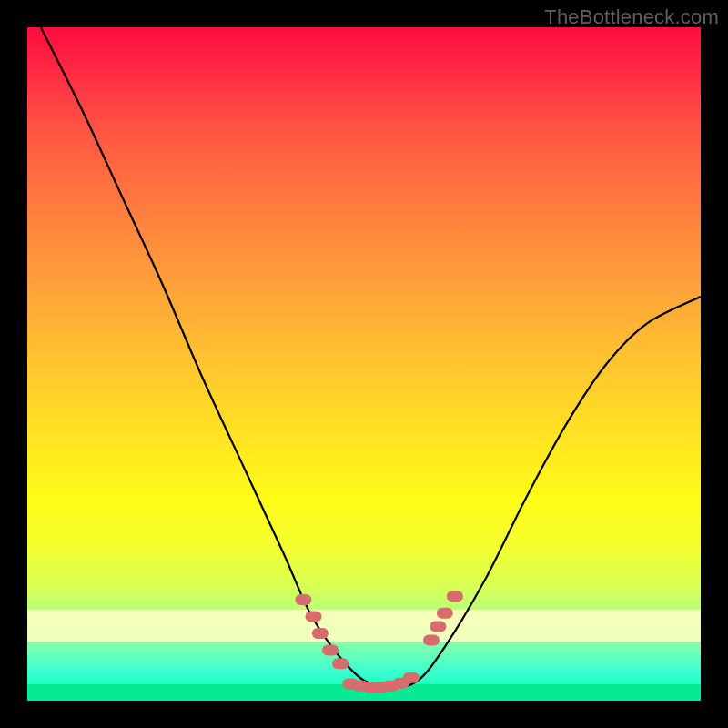  Describe the element at coordinates (632, 17) in the screenshot. I see `attribution-label: TheBottleneck.com` at that location.